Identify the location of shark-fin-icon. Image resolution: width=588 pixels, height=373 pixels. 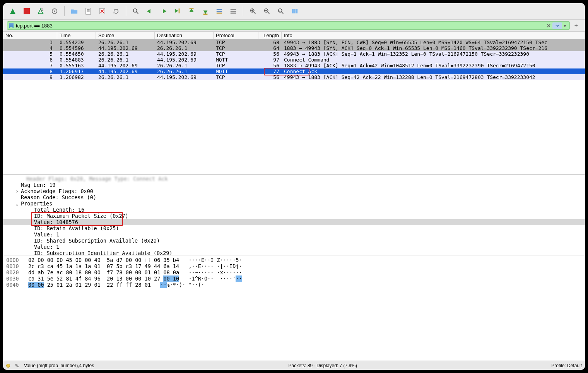
(13, 11).